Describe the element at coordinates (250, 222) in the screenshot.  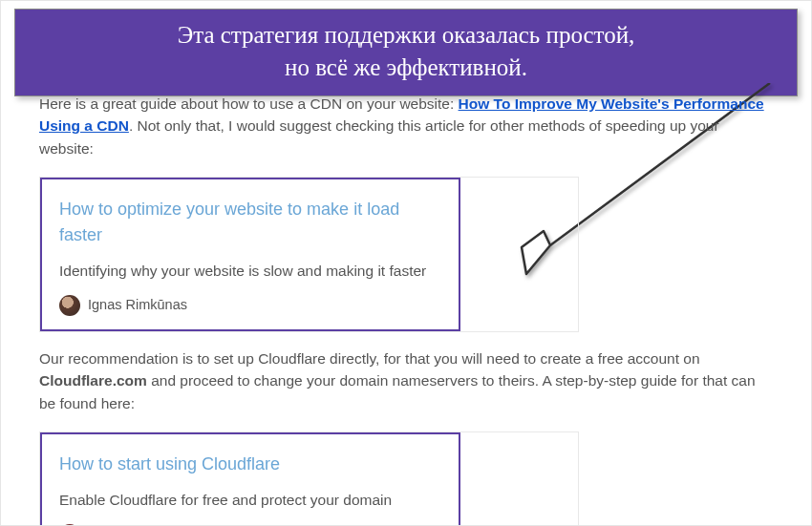
I see `card-1-title: How to optimize your website to make it …` at that location.